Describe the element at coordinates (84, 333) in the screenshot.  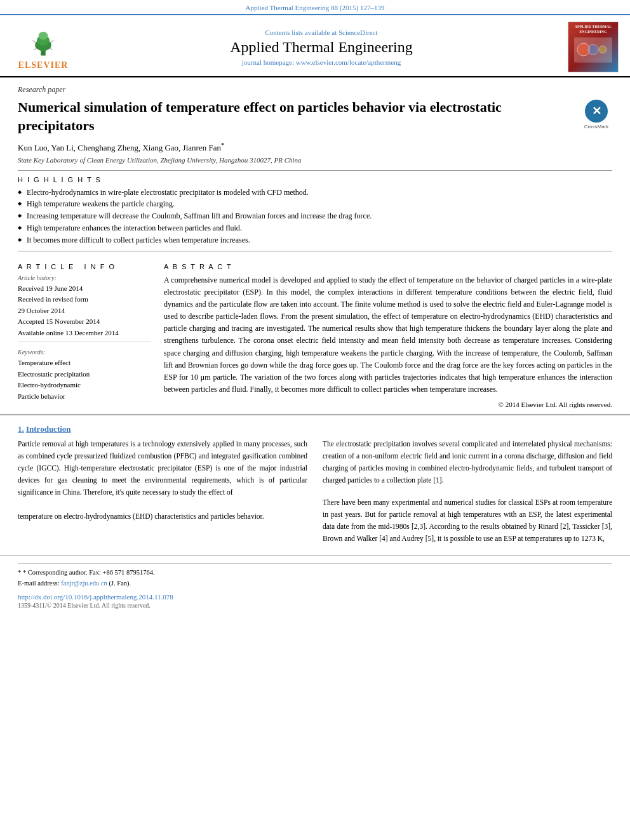
I see `available-online: Available online 13 December 2014` at that location.